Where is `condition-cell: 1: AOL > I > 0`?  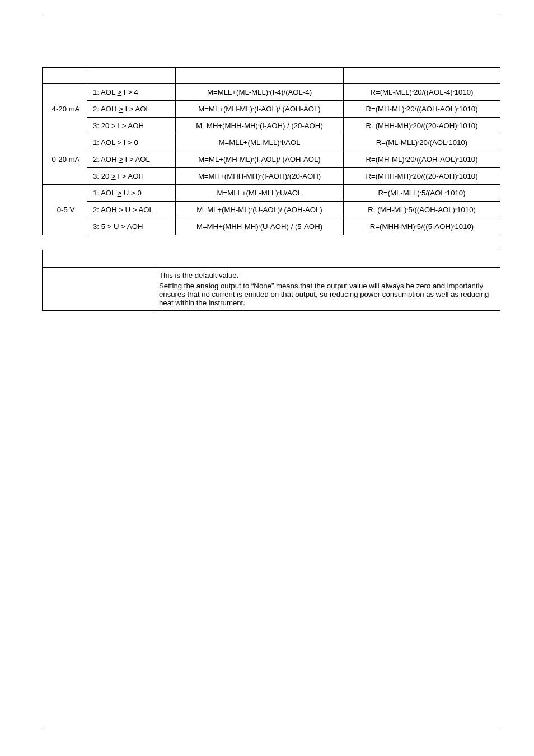 condition-cell: 1: AOL > I > 0 is located at coordinates (132, 143).